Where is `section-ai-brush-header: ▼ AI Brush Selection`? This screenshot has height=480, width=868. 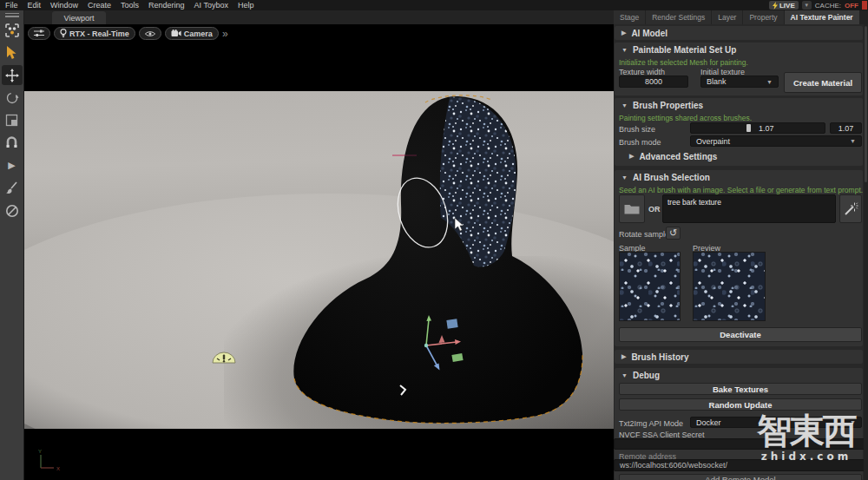 section-ai-brush-header: ▼ AI Brush Selection is located at coordinates (739, 177).